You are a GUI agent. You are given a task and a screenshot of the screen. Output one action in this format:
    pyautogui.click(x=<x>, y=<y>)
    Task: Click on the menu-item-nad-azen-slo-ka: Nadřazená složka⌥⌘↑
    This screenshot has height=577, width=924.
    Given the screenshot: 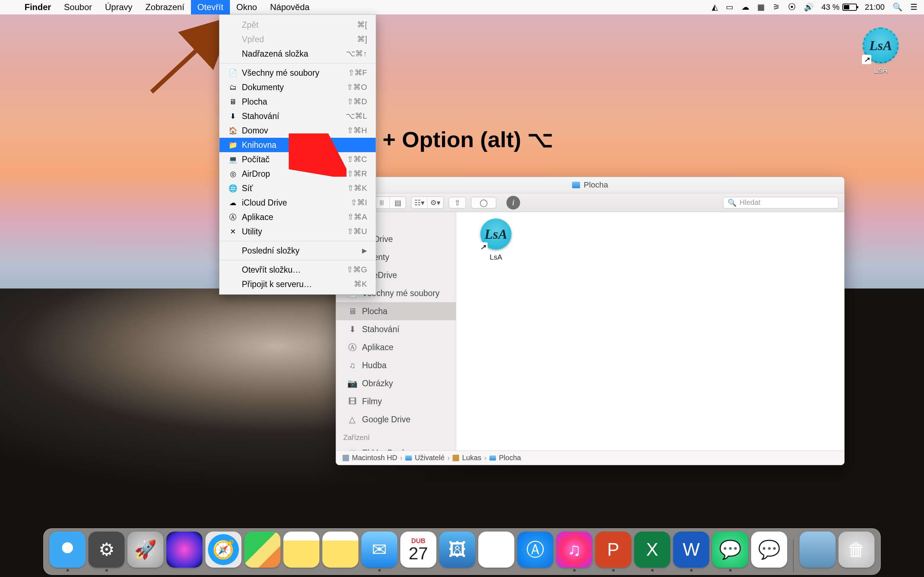 What is the action you would take?
    pyautogui.click(x=298, y=54)
    